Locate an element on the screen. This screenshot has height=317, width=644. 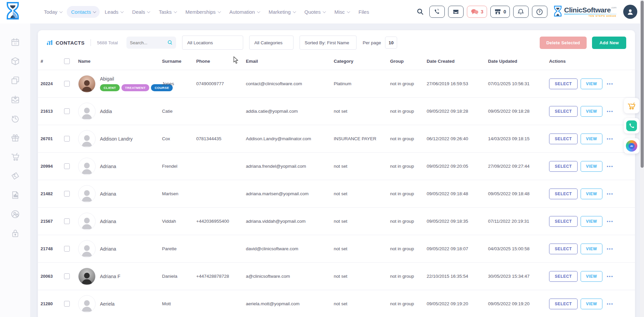
contact-id: 21482 is located at coordinates (52, 194).